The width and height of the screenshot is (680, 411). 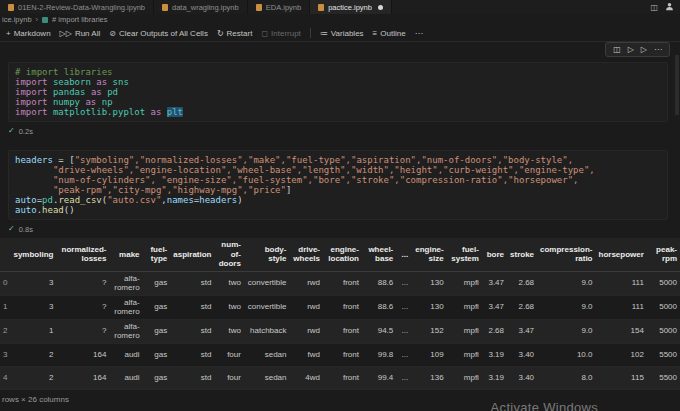 I want to click on column-header-engine-size: engine-size, so click(x=428, y=254).